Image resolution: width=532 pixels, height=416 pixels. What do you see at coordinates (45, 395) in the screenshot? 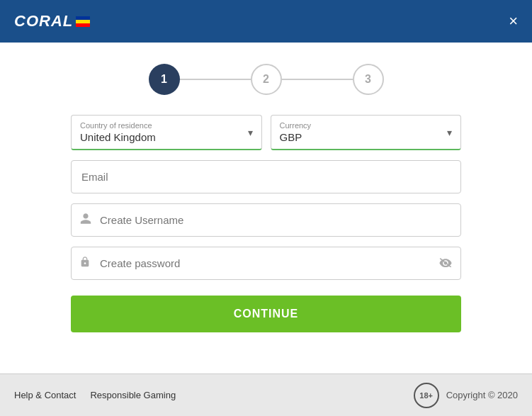
I see `help-contact-link: Help & Contact` at bounding box center [45, 395].